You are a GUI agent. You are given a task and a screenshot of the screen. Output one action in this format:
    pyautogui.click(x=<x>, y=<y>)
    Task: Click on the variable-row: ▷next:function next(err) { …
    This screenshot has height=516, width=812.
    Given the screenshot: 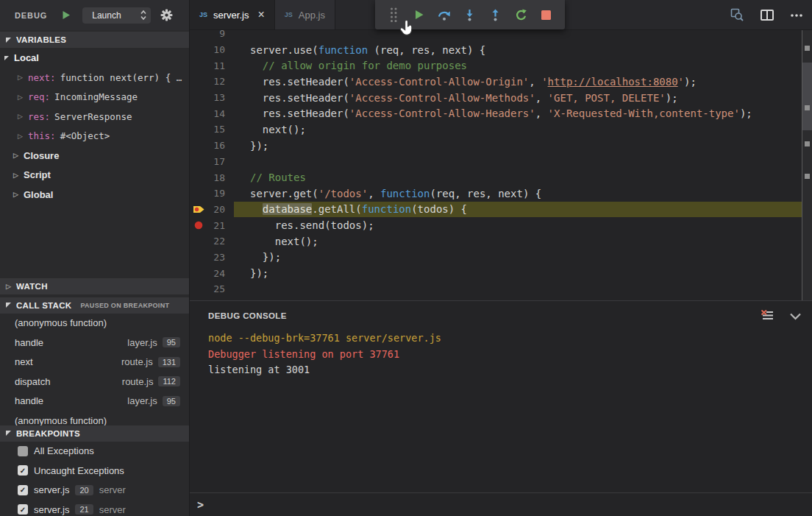 What is the action you would take?
    pyautogui.click(x=94, y=78)
    